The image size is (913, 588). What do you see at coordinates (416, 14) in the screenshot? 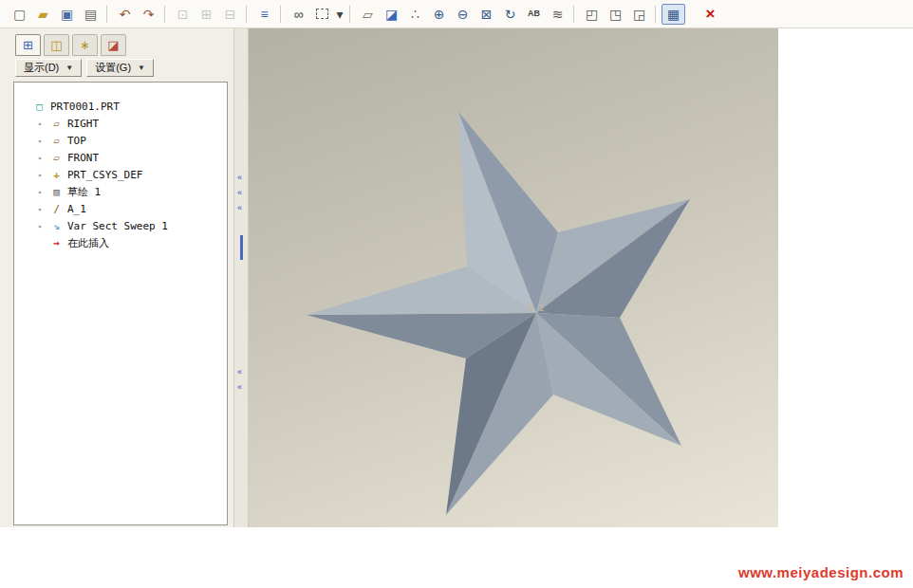
I see `datum-point-toggle: ∴` at bounding box center [416, 14].